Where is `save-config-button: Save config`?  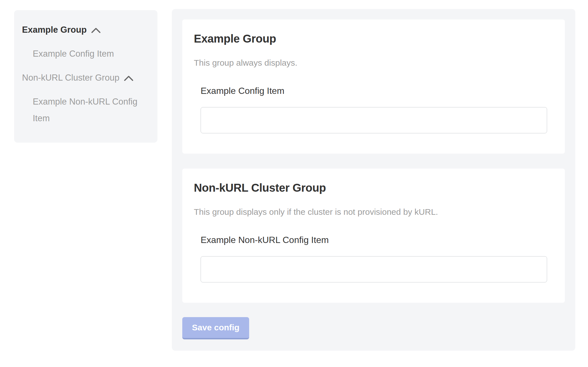 save-config-button: Save config is located at coordinates (216, 328).